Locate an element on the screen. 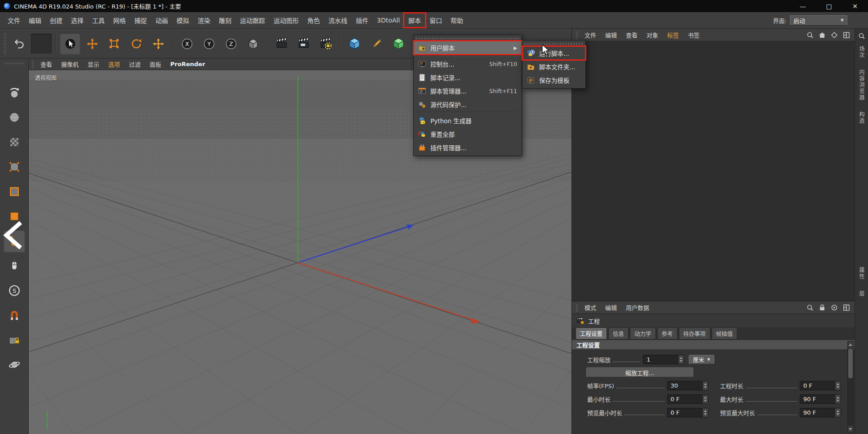 The width and height of the screenshot is (868, 434). attr-tab-project-settings: 工程设置 is located at coordinates (591, 334).